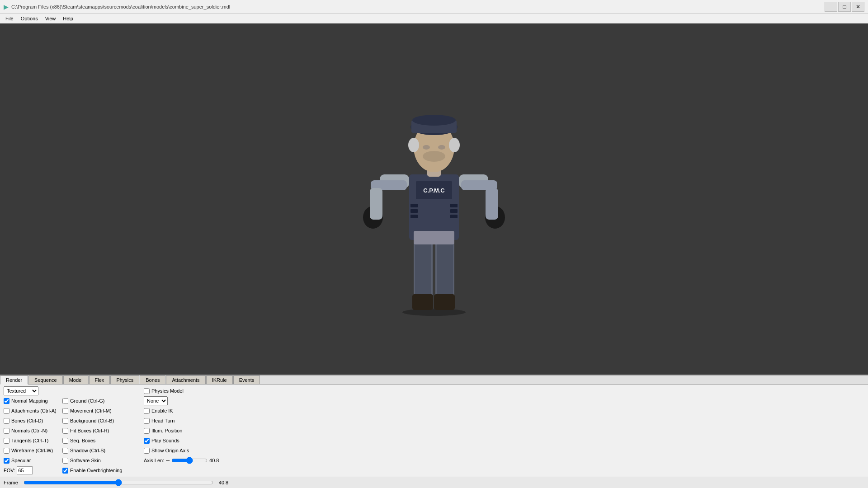 This screenshot has width=868, height=488. Describe the element at coordinates (146, 421) in the screenshot. I see `head-turn-checkbox` at that location.